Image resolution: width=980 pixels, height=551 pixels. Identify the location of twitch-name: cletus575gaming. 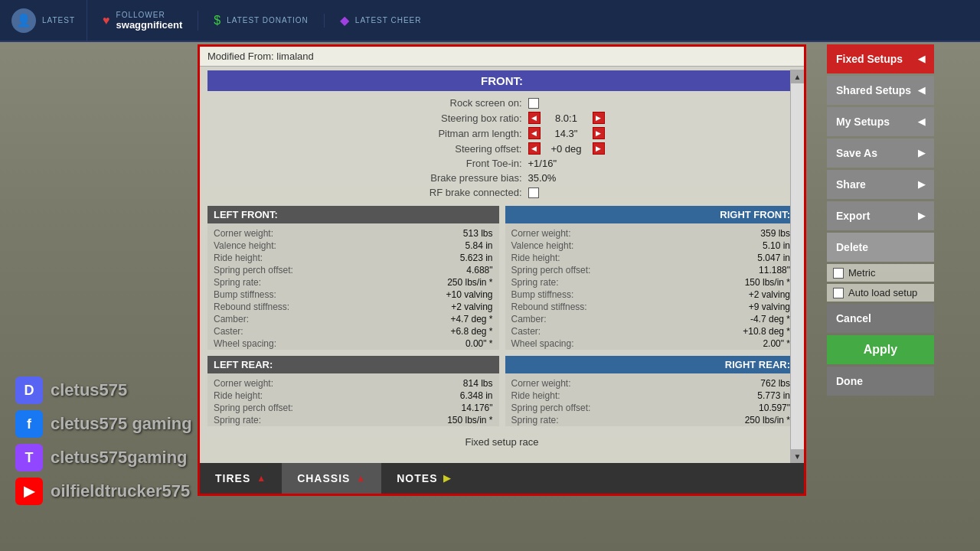
(119, 458).